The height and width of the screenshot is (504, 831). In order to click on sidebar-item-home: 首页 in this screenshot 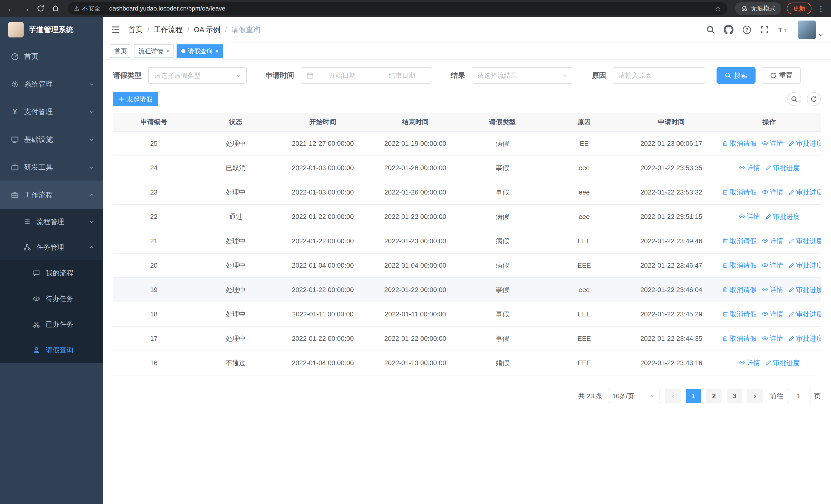, I will do `click(51, 57)`.